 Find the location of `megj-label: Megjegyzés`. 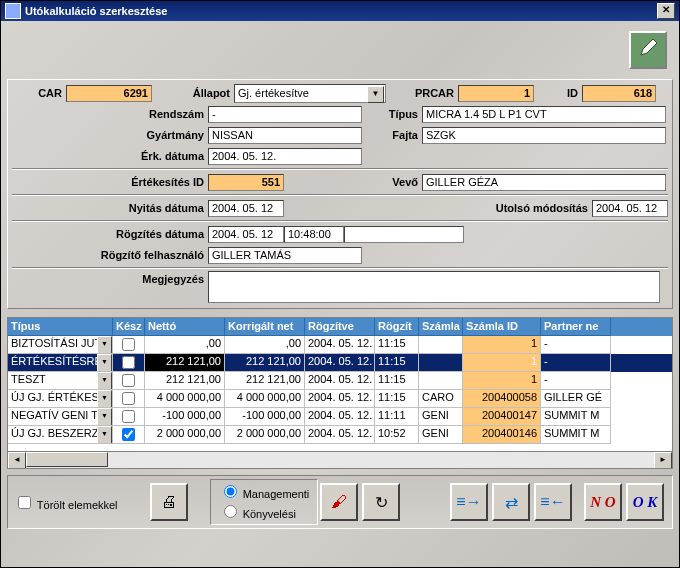

megj-label: Megjegyzés is located at coordinates (110, 278).